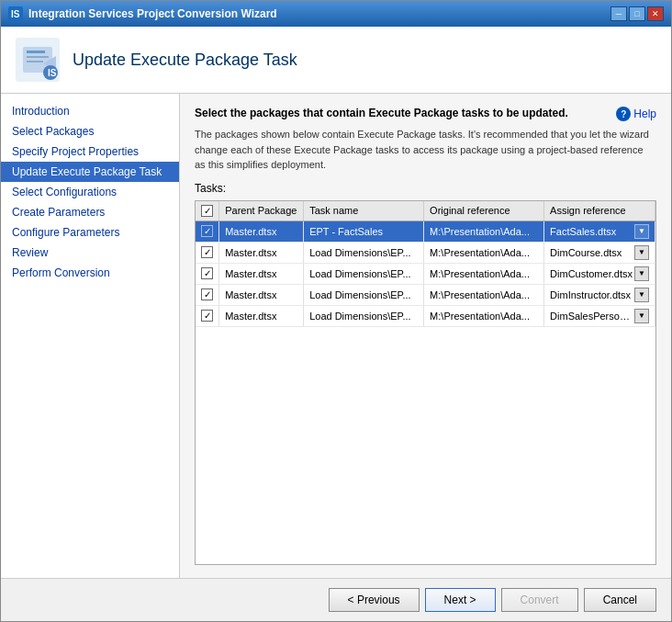 The image size is (672, 622). Describe the element at coordinates (382, 113) in the screenshot. I see `main-title: Select the packages that contain Execute…` at that location.